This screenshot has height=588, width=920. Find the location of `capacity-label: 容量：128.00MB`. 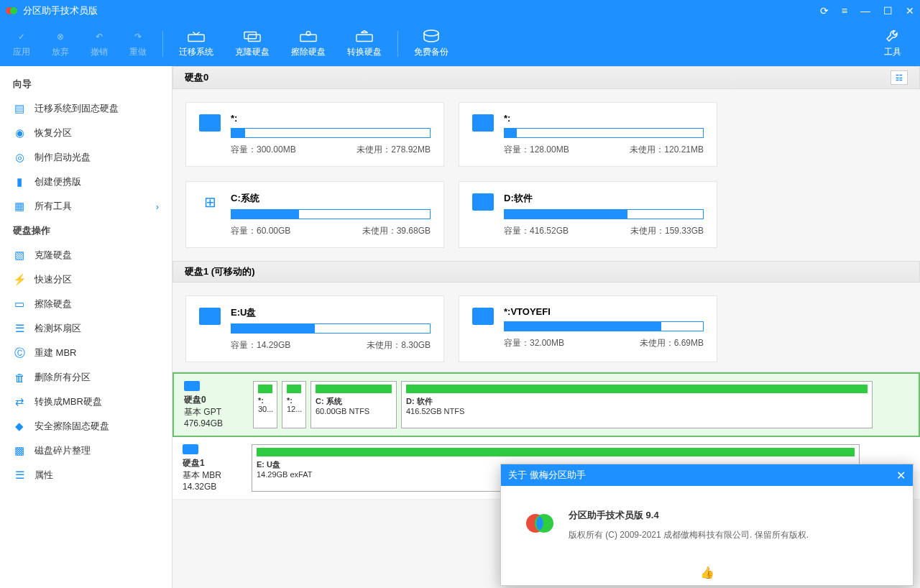

capacity-label: 容量：128.00MB is located at coordinates (536, 150).